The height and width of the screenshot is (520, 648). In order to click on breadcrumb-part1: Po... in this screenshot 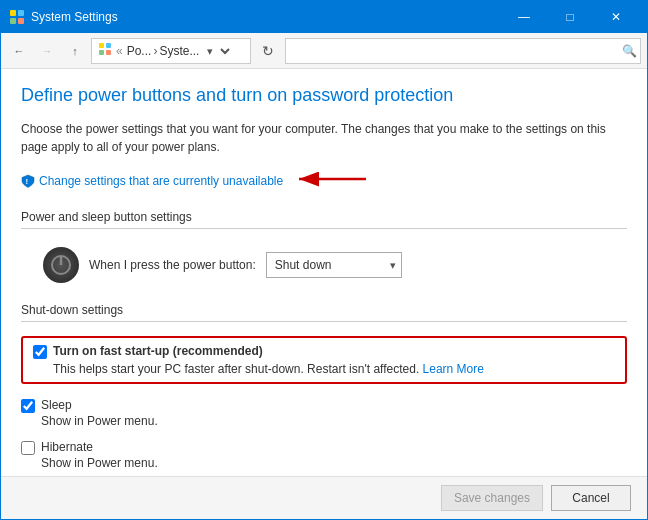, I will do `click(140, 51)`.